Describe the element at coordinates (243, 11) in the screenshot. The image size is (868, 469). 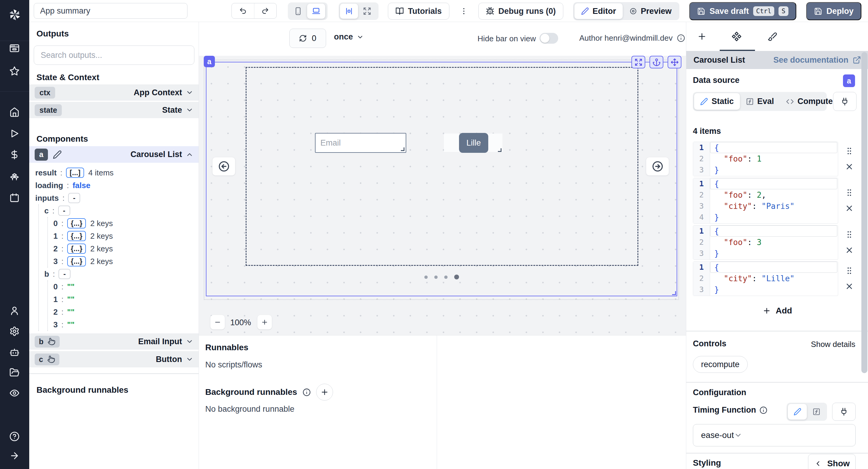
I see `undo-button` at that location.